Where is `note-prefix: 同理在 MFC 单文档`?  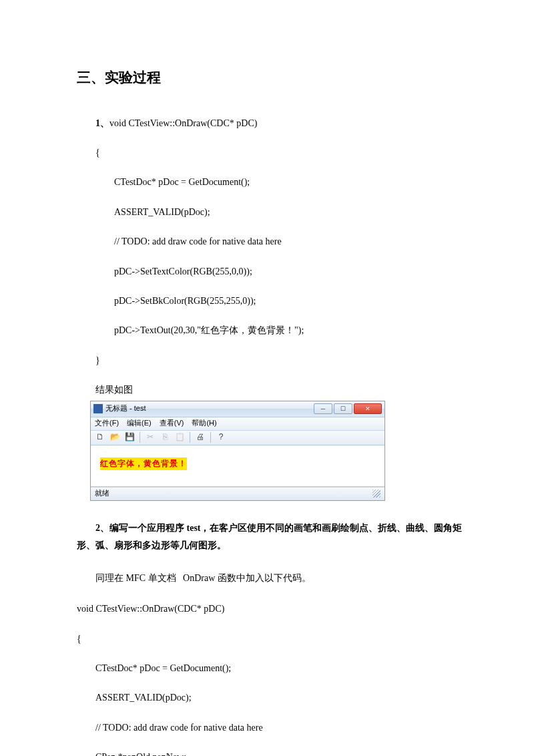
note-prefix: 同理在 MFC 单文档 is located at coordinates (136, 578).